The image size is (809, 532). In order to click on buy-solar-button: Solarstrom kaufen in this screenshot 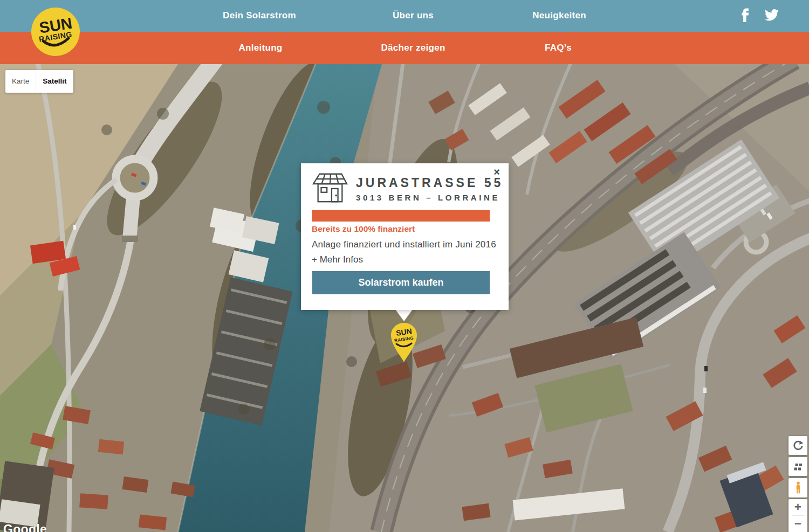, I will do `click(401, 282)`.